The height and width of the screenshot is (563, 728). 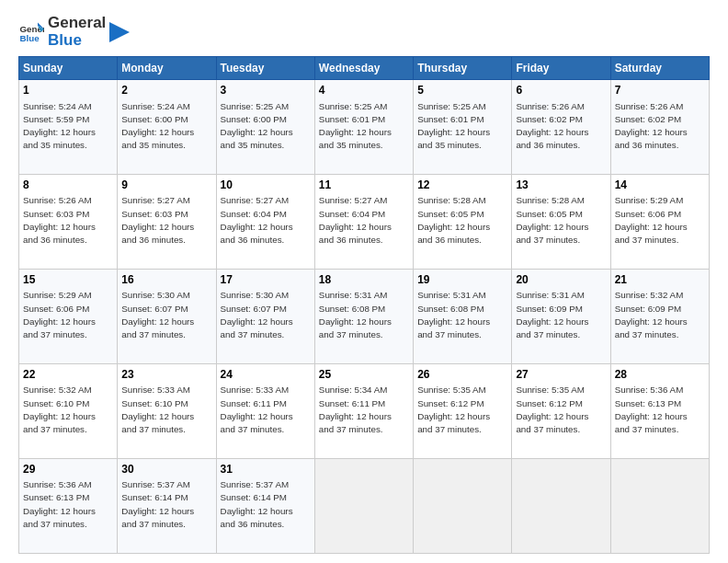 I want to click on sunrise-info: Sunrise: 5:26 AM, so click(x=649, y=107).